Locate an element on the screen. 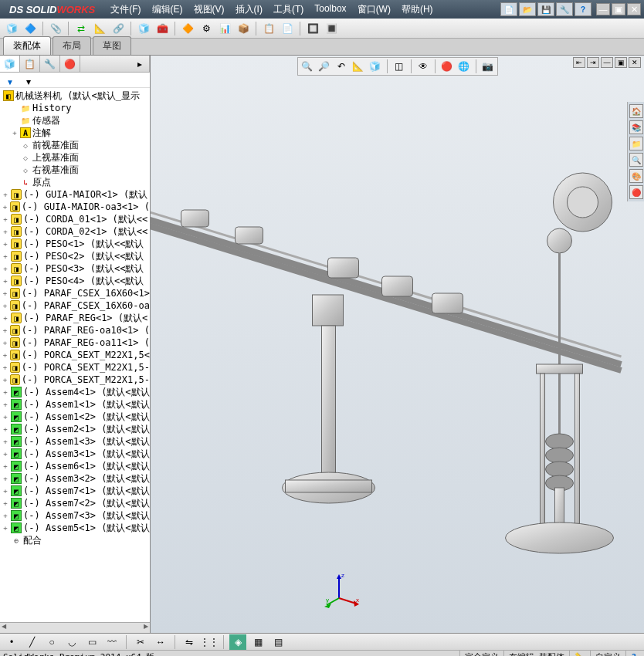 Image resolution: width=644 pixels, height=656 pixels. tree-item: ◇上视基准面 is located at coordinates (75, 157).